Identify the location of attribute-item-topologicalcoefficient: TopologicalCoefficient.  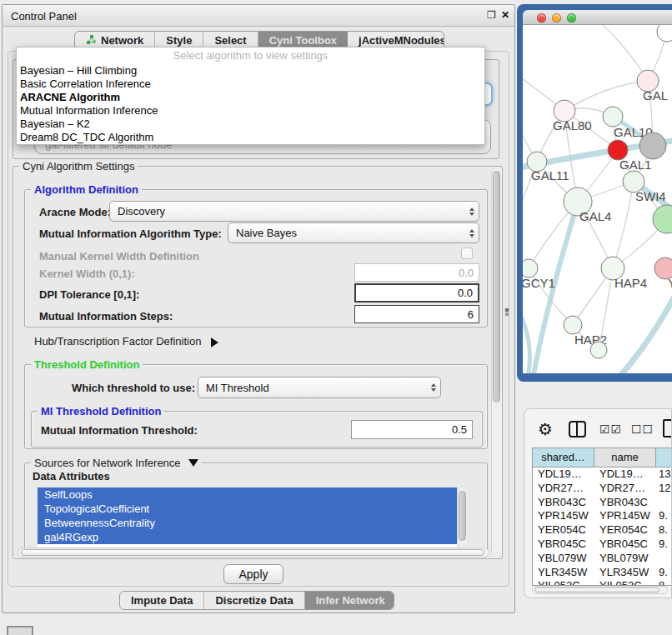
(247, 508).